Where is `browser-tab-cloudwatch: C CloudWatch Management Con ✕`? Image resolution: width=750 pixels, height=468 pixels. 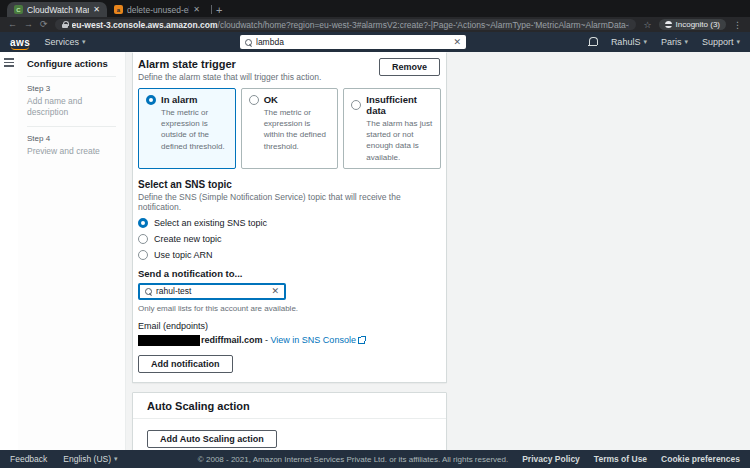
browser-tab-cloudwatch: C CloudWatch Management Con ✕ is located at coordinates (57, 10).